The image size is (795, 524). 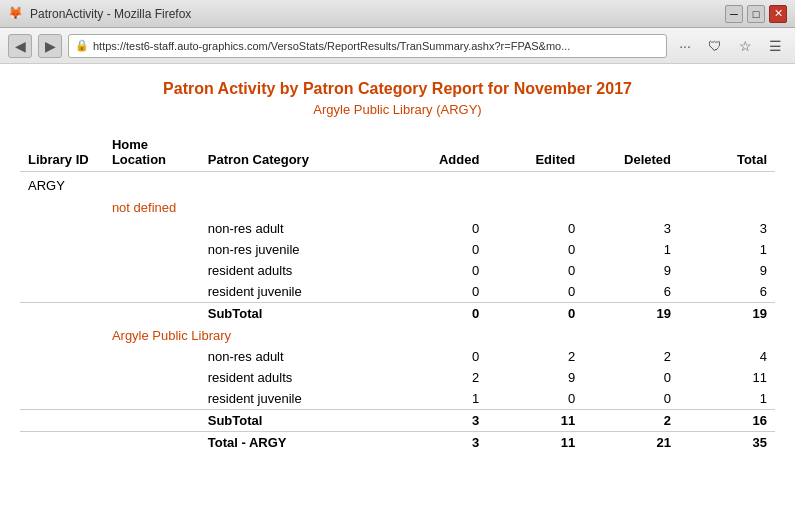 What do you see at coordinates (535, 314) in the screenshot?
I see `subtotal-edited: 0` at bounding box center [535, 314].